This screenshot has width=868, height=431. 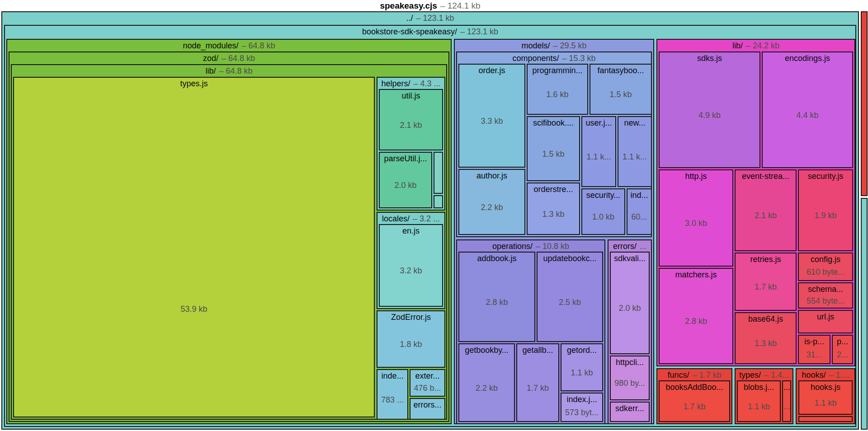 I want to click on file-name: security..., so click(x=603, y=196).